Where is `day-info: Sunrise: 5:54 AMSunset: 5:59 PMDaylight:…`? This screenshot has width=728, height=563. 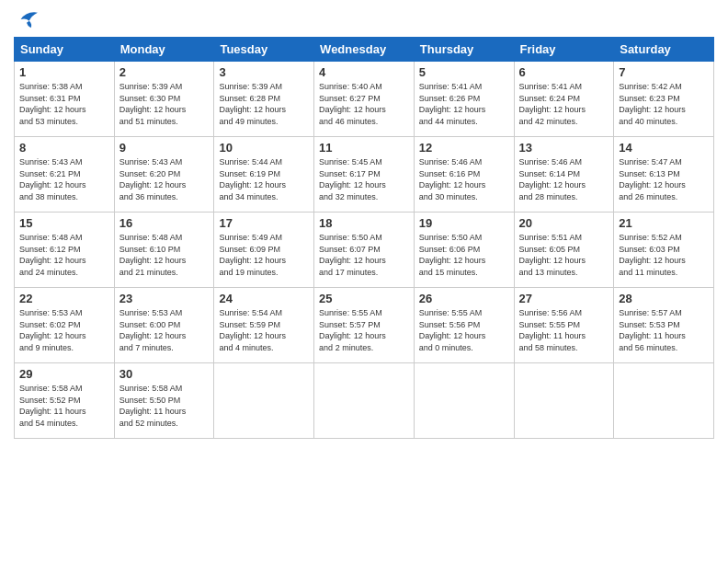 day-info: Sunrise: 5:54 AMSunset: 5:59 PMDaylight:… is located at coordinates (264, 330).